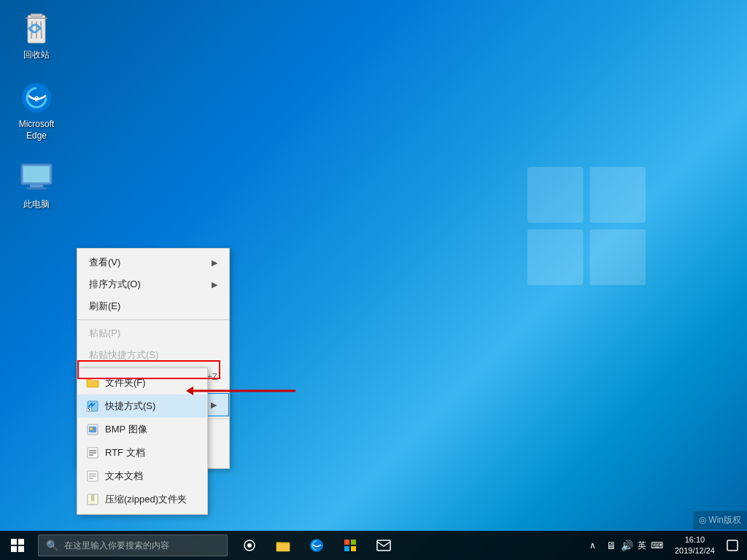 This screenshot has width=747, height=560. I want to click on task-view-icon, so click(249, 545).